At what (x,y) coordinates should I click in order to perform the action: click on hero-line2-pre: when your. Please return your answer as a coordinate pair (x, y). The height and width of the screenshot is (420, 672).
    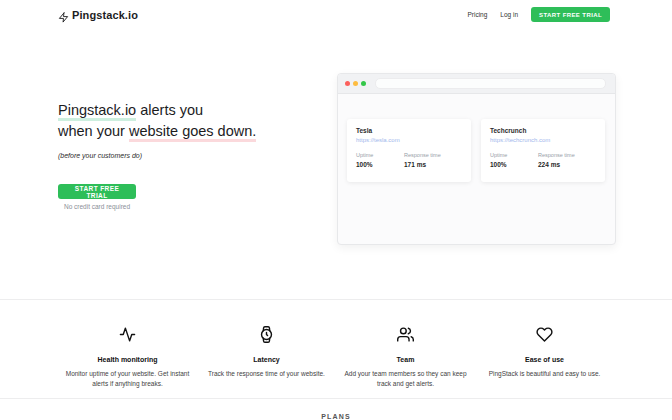
    Looking at the image, I should click on (94, 131).